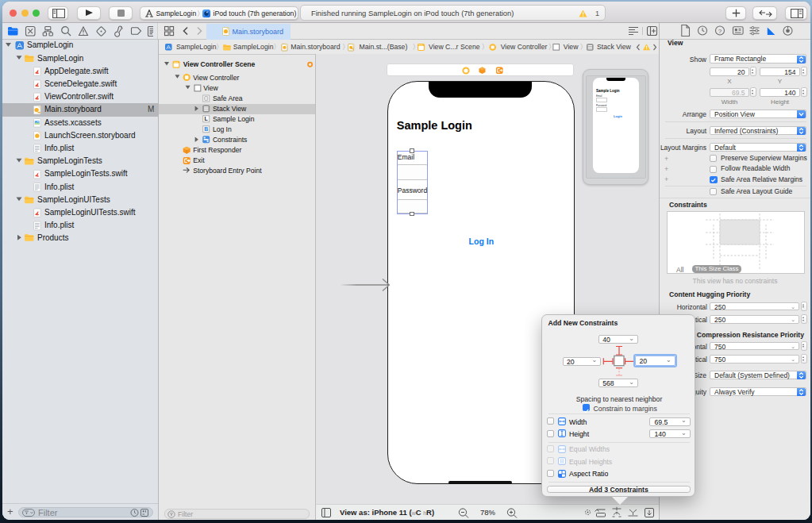 The image size is (812, 523). Describe the element at coordinates (488, 513) in the screenshot. I see `svg-text: 78%` at that location.